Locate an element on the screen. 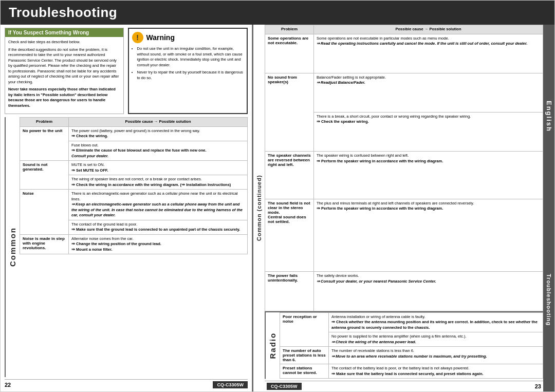  solution-channels-reversed: The speaker wiring is confused between r… is located at coordinates (429, 176).